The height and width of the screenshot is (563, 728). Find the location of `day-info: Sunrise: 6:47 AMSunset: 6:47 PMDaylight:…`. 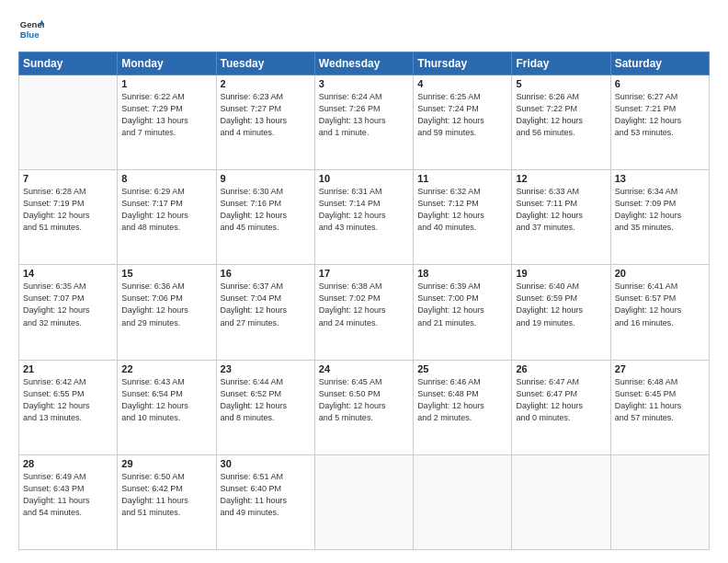

day-info: Sunrise: 6:47 AMSunset: 6:47 PMDaylight:… is located at coordinates (561, 400).